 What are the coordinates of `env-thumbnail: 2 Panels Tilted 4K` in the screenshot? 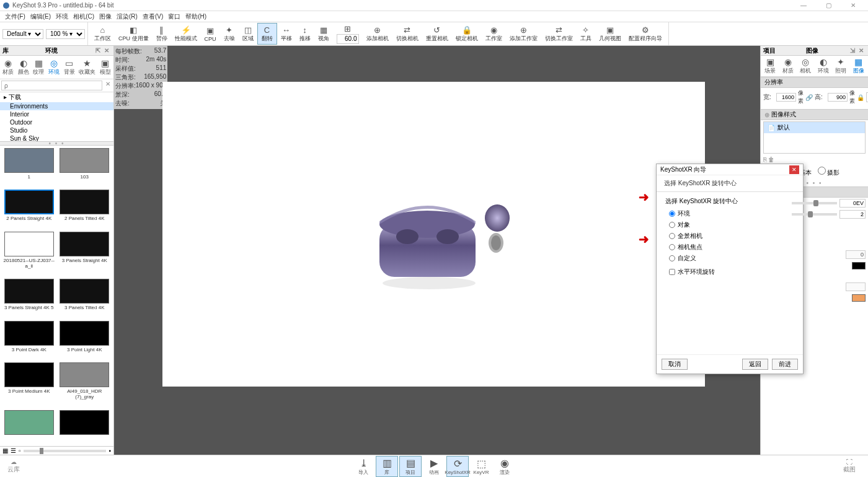 It's located at (85, 209).